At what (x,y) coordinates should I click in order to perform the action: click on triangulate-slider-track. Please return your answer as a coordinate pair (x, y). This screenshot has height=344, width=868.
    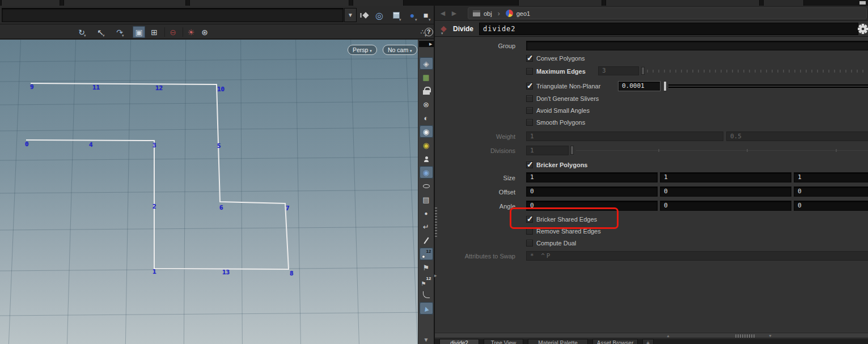
    Looking at the image, I should click on (768, 86).